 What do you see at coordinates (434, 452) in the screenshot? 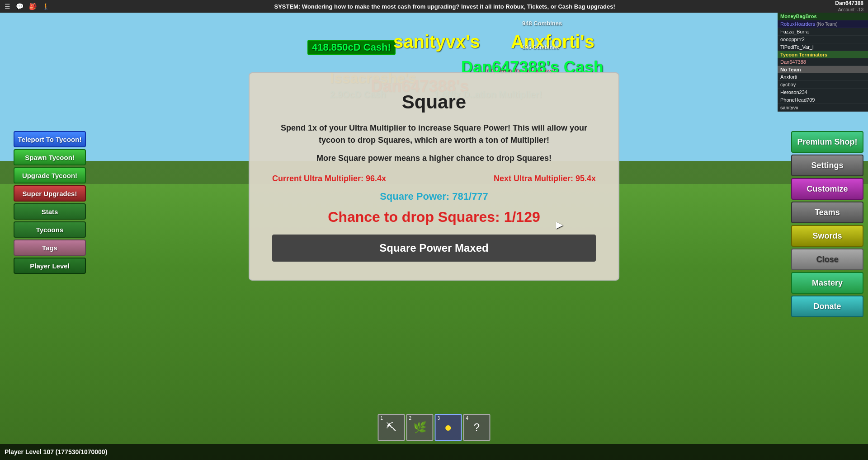
I see `bottom-bar: Player Level 107 (177530/1070000)` at bounding box center [434, 452].